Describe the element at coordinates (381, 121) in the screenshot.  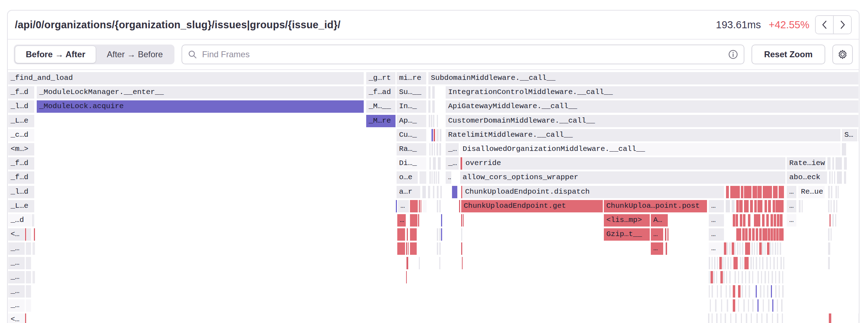
I see `flame-frame: _M…re` at that location.